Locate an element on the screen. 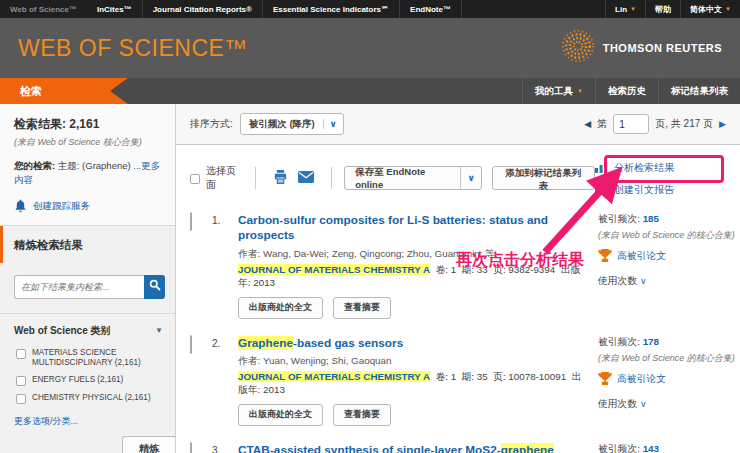  email-button is located at coordinates (306, 178).